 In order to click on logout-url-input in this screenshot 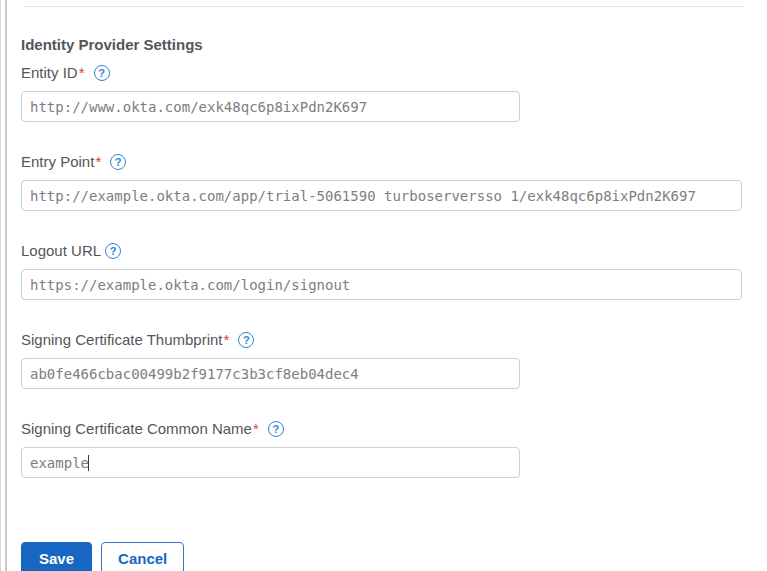, I will do `click(382, 284)`.